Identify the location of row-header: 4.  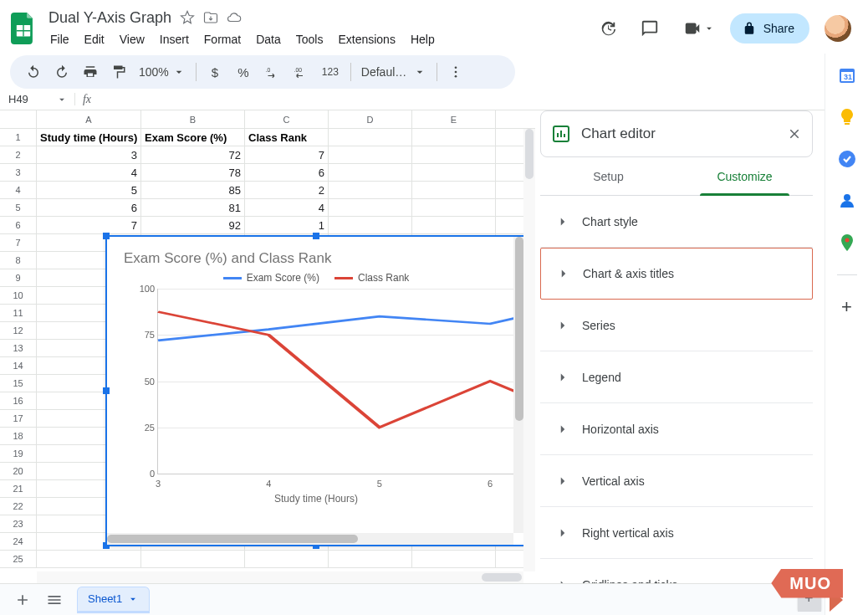
(18, 191).